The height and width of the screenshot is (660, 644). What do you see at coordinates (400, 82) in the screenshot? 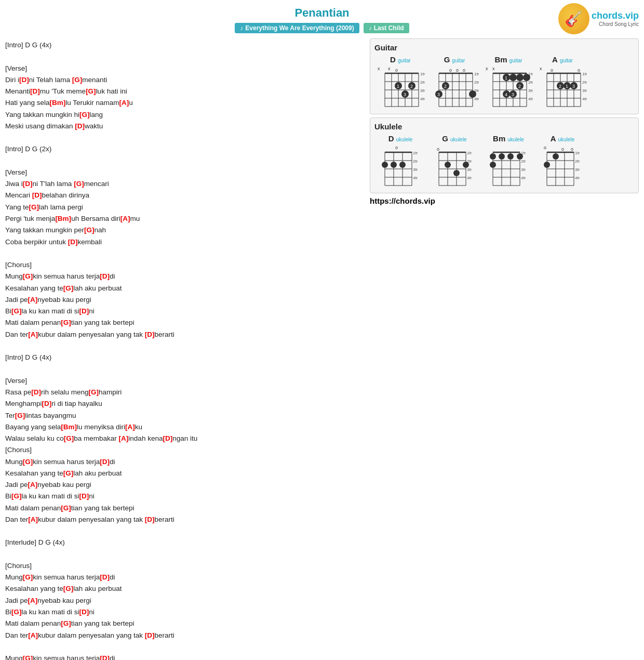
I see `guitar-chord-D: D guitar x` at bounding box center [400, 82].